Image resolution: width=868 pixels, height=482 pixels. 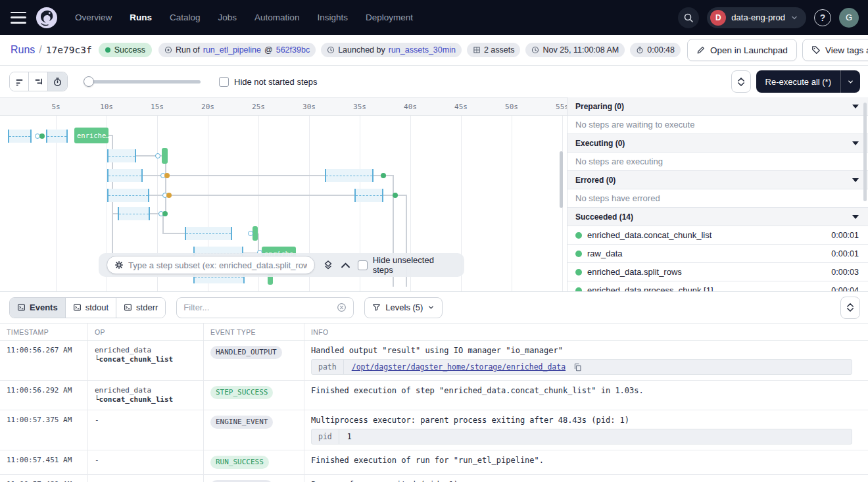 I want to click on view-flat-button, so click(x=20, y=82).